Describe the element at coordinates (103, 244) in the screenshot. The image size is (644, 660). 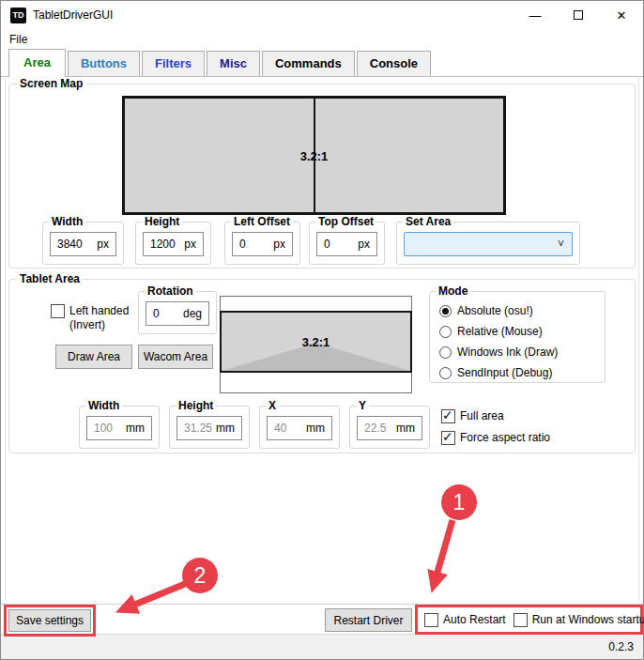
I see `screen-width-unit: px` at that location.